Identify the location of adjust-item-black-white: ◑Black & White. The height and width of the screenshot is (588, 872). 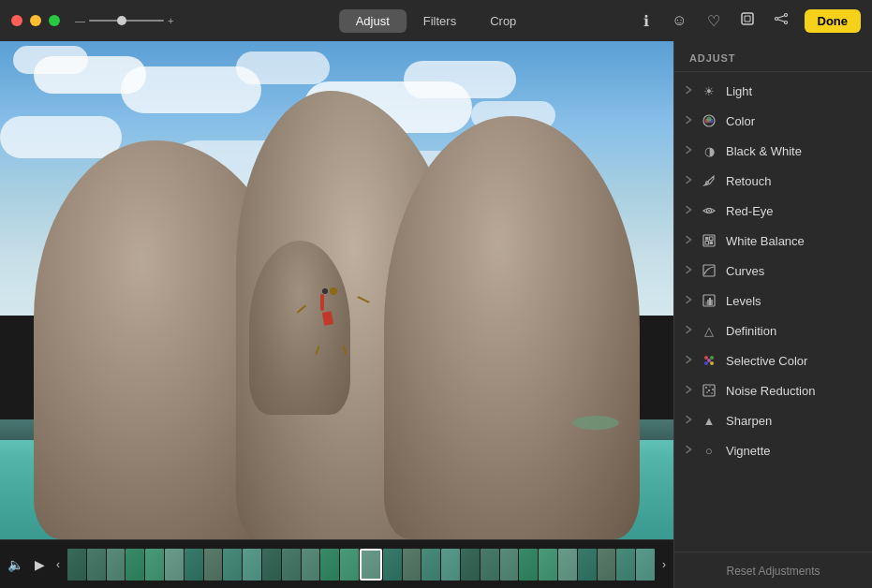
(774, 151).